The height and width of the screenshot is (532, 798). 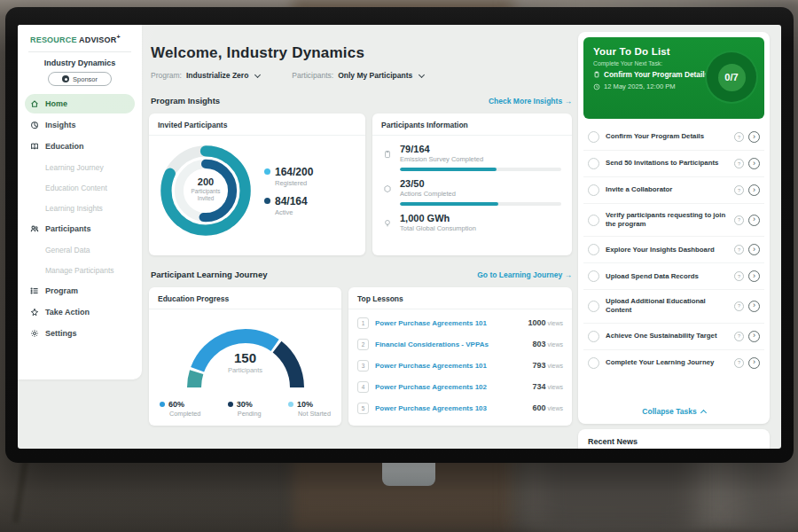 I want to click on app-logo: RESOURCE ADVISOR+, so click(x=80, y=35).